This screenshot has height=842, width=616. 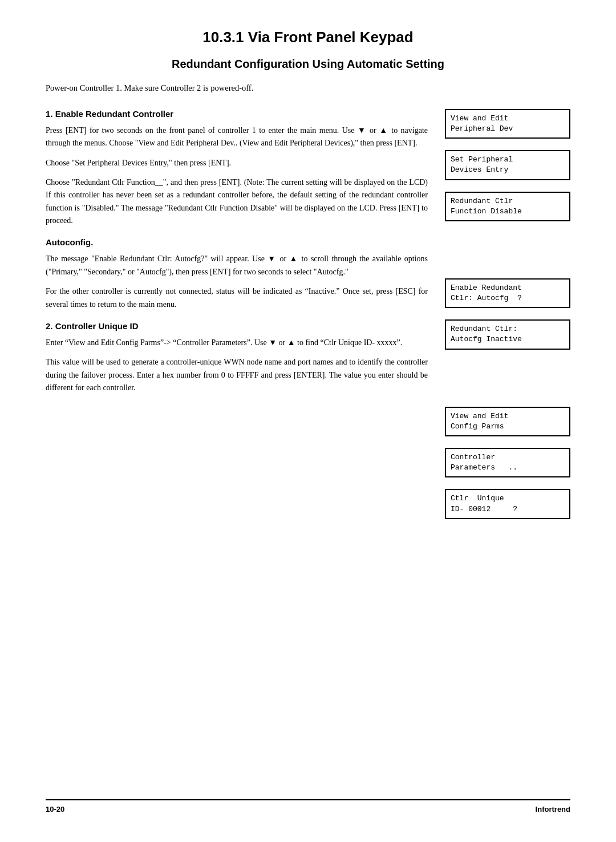 I want to click on lcd-line5-2: Autocfg Inactive, so click(x=486, y=339).